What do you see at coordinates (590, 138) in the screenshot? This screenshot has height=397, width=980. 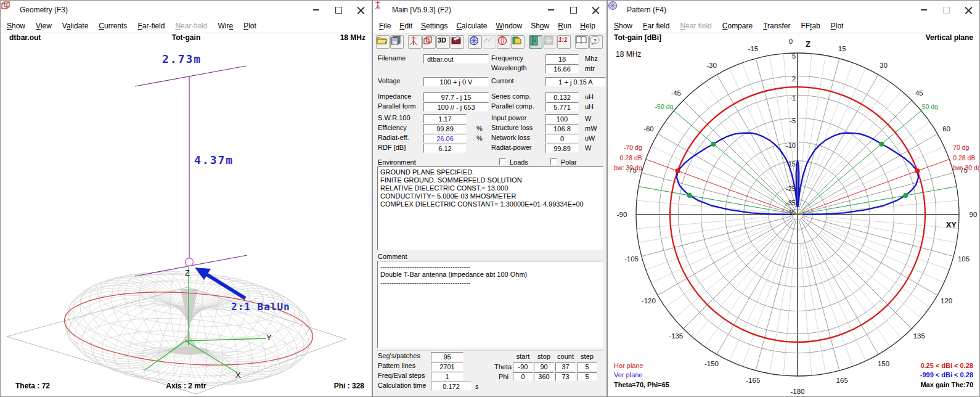 I see `network-loss-unit: uW` at bounding box center [590, 138].